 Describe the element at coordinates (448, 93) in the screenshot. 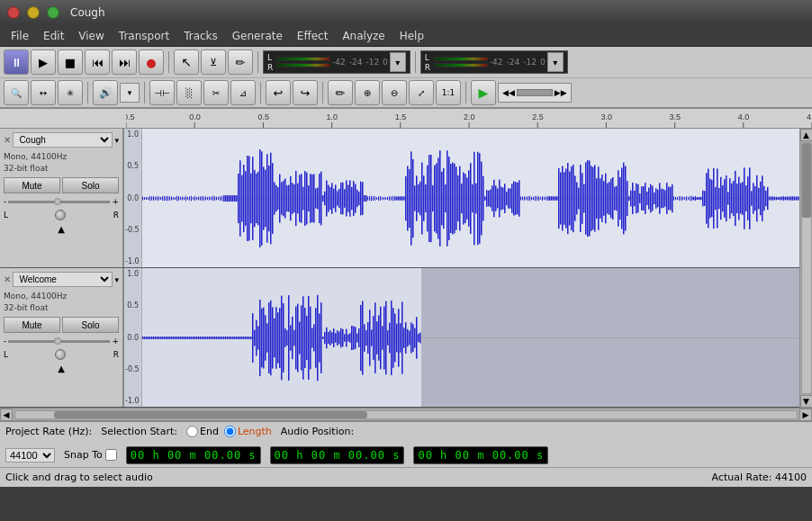

I see `zoom-reset-btn: 1:1` at that location.